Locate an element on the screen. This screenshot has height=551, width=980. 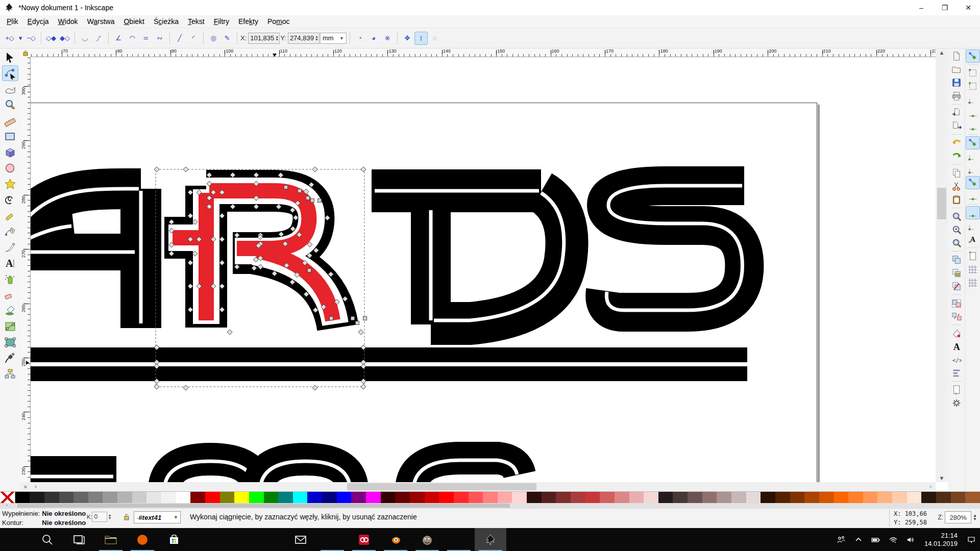
auto-smooth-node-button: ∾ is located at coordinates (160, 38).